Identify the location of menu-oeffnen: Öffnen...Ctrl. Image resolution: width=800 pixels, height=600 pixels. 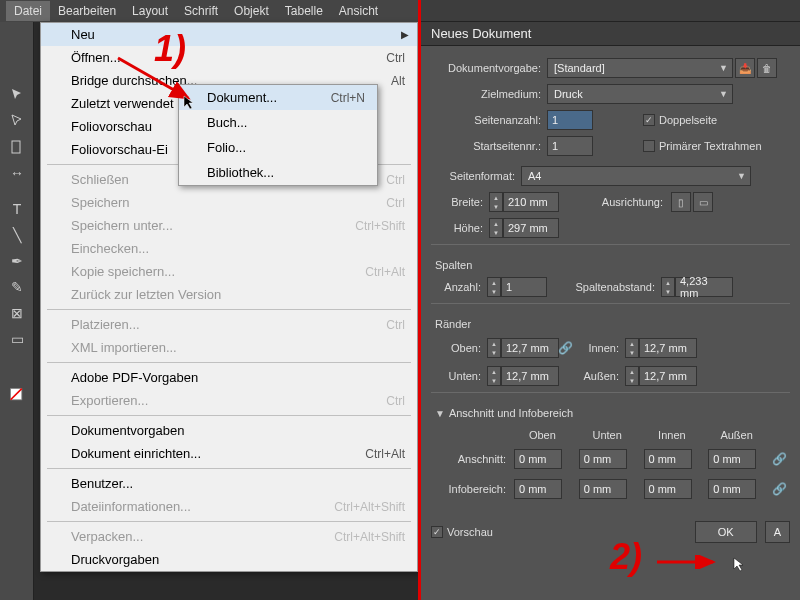
(229, 58).